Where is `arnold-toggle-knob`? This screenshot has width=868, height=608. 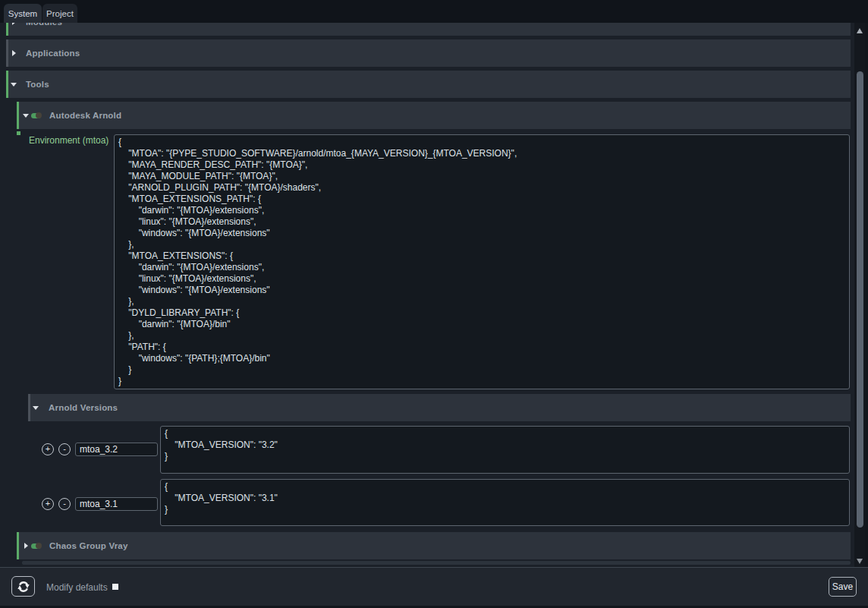
arnold-toggle-knob is located at coordinates (39, 115).